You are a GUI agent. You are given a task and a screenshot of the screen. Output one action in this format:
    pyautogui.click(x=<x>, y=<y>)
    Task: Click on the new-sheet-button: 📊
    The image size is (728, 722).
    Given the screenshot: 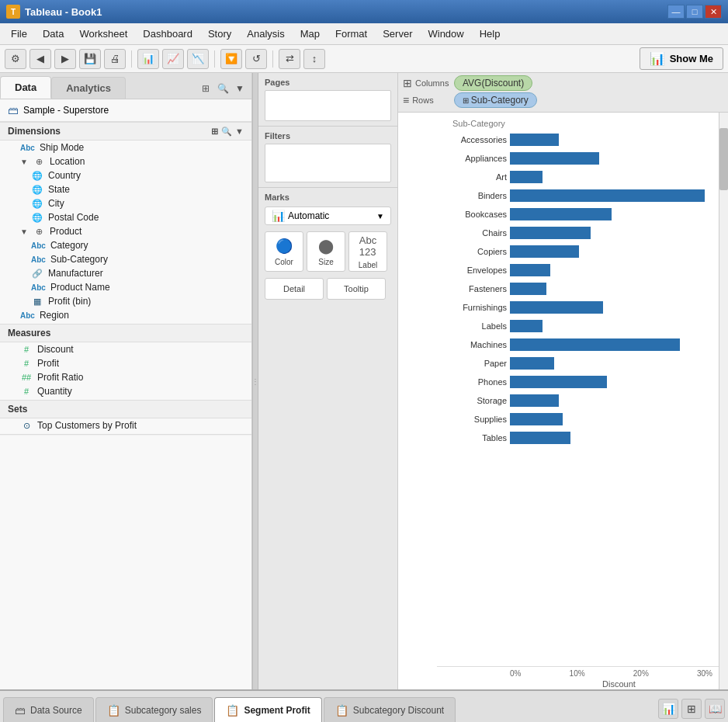 What is the action you would take?
    pyautogui.click(x=668, y=709)
    